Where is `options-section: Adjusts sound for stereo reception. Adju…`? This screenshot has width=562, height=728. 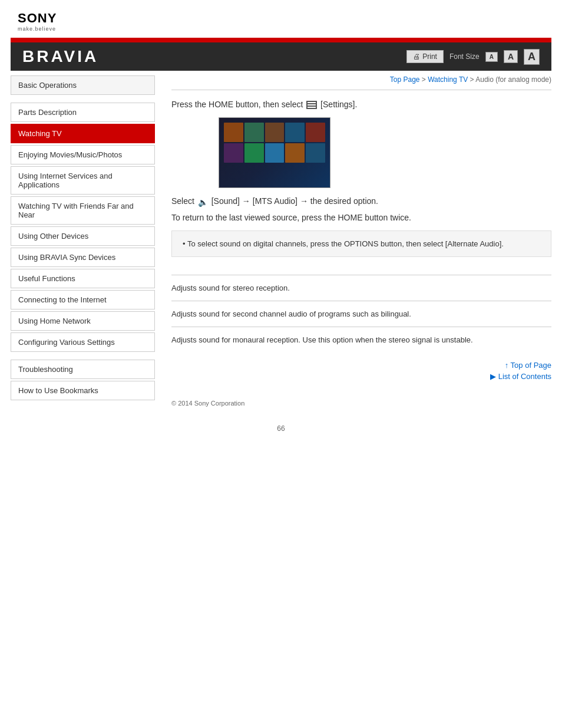 options-section: Adjusts sound for stereo reception. Adju… is located at coordinates (362, 314).